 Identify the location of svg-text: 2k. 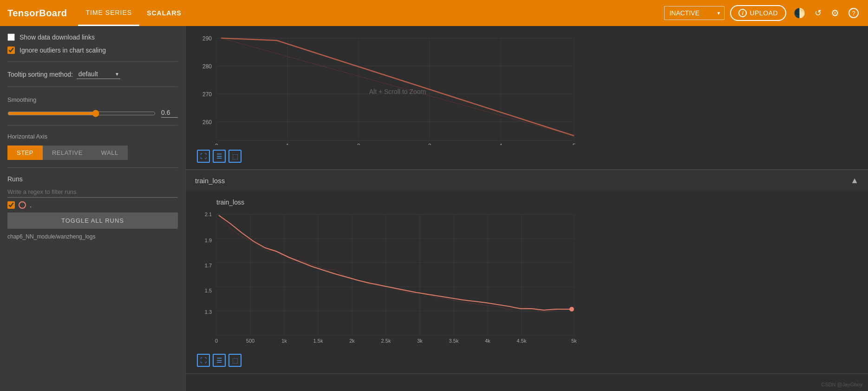
(352, 341).